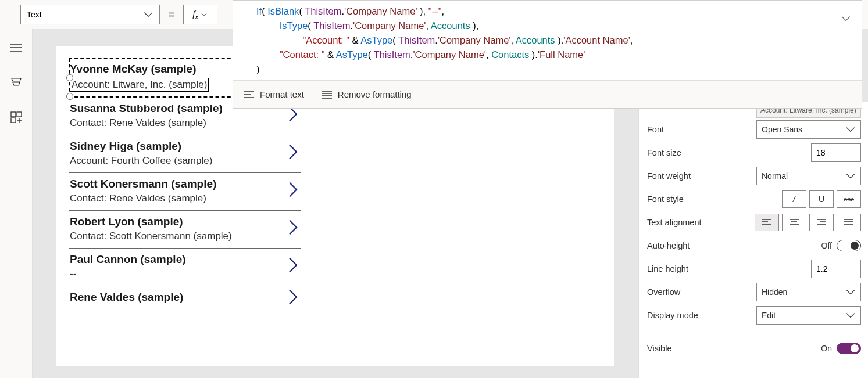  I want to click on equals-sign: =, so click(172, 15).